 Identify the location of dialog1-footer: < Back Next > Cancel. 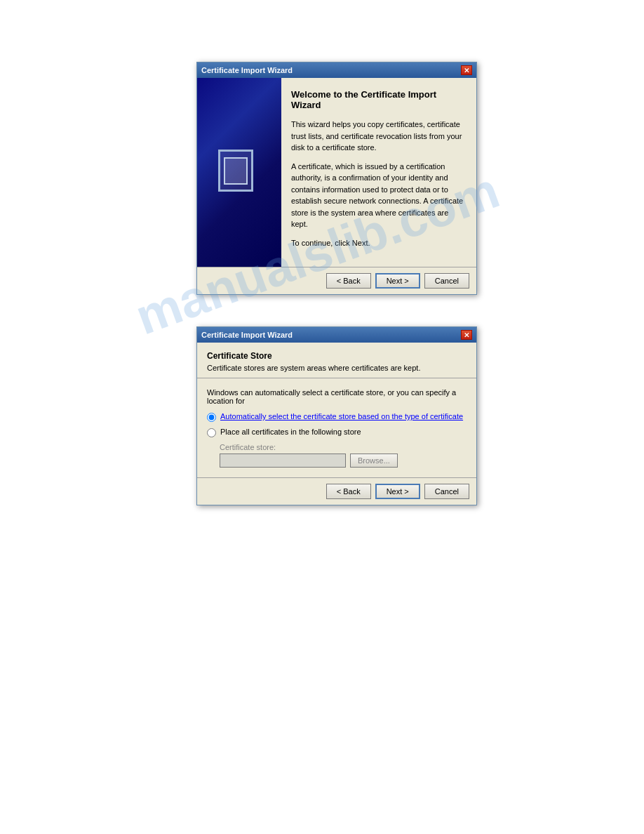
(337, 281).